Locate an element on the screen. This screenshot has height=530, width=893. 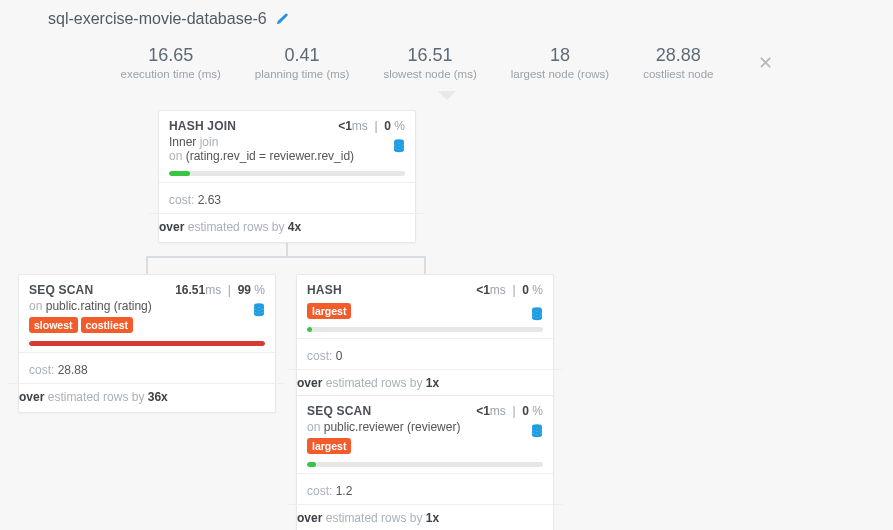
tag-costliest: costliest is located at coordinates (108, 325).